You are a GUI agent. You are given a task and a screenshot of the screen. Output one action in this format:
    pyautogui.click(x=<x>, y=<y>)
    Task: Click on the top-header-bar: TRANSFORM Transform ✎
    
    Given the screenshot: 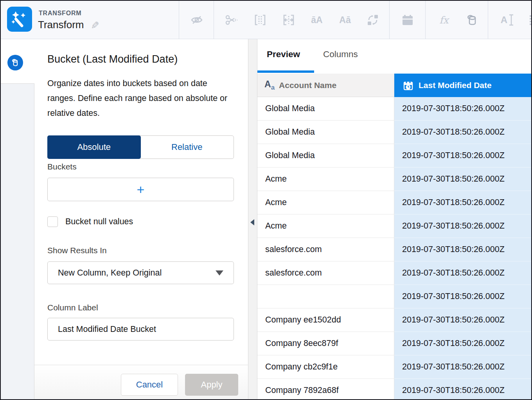 What is the action you would take?
    pyautogui.click(x=266, y=20)
    